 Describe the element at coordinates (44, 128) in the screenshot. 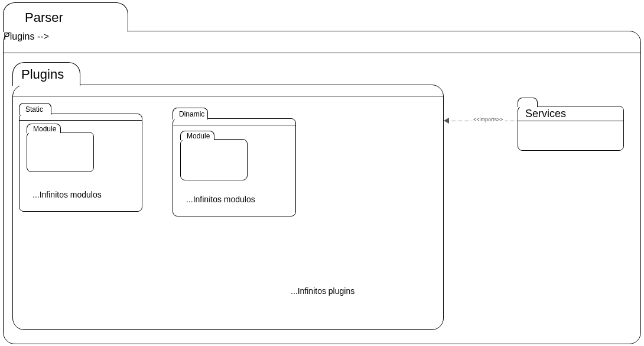

I see `static-module-tab: Module` at that location.